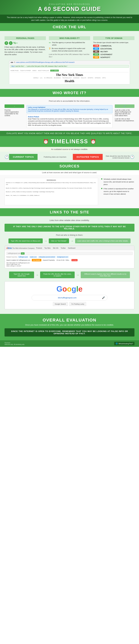 This screenshot has width=139, height=644. Describe the element at coordinates (80, 289) in the screenshot. I see `g-letter-e: e` at that location.